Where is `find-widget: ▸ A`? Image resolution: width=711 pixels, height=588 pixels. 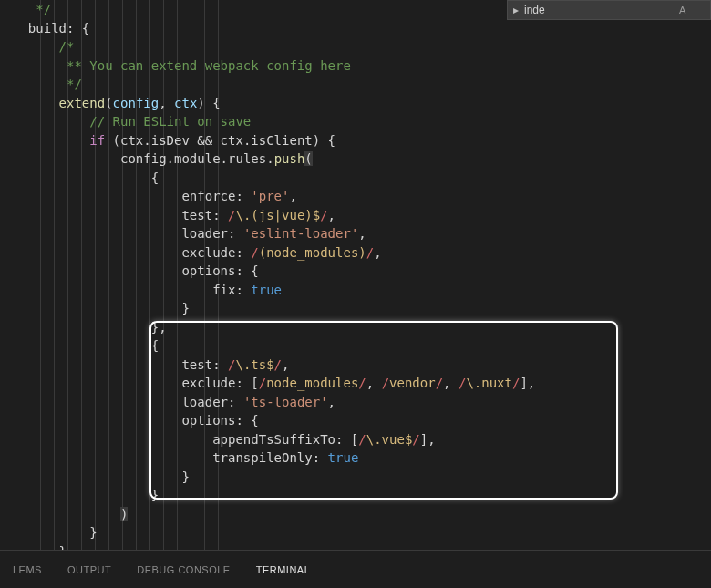 find-widget: ▸ A is located at coordinates (609, 10).